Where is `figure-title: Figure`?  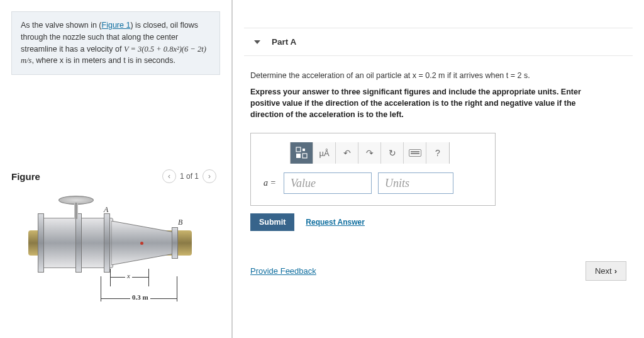
figure-title: Figure is located at coordinates (26, 176).